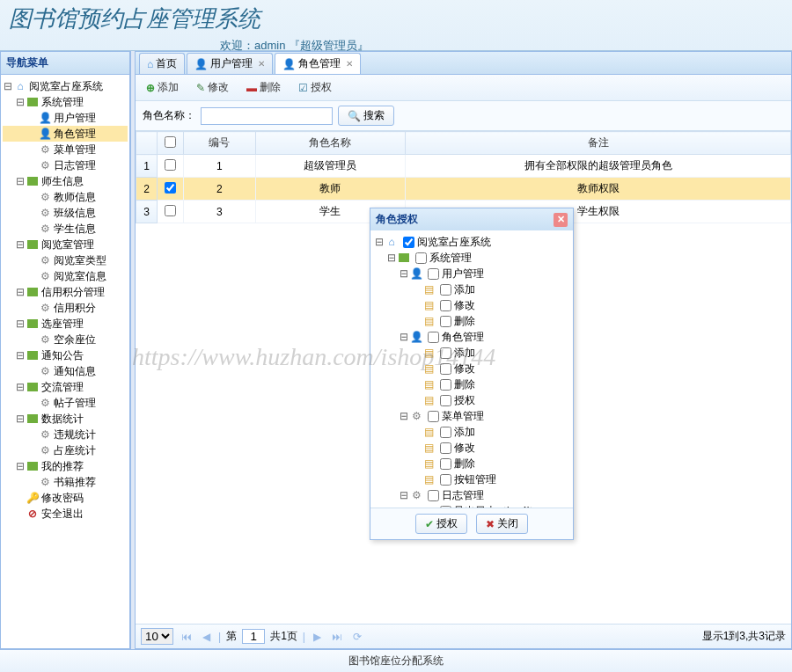 This screenshot has width=792, height=672. Describe the element at coordinates (65, 435) in the screenshot. I see `nav-item: ⚙违规统计` at that location.